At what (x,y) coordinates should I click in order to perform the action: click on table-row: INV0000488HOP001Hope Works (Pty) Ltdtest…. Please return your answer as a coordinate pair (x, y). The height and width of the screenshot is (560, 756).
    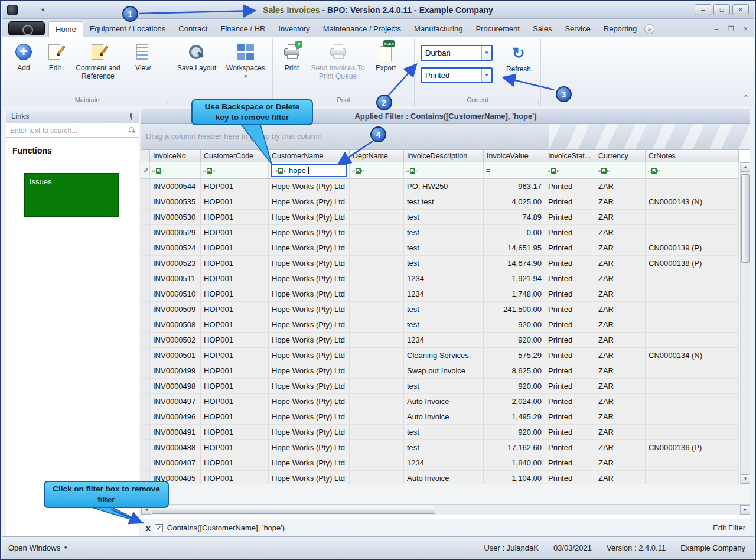
    Looking at the image, I should click on (440, 448).